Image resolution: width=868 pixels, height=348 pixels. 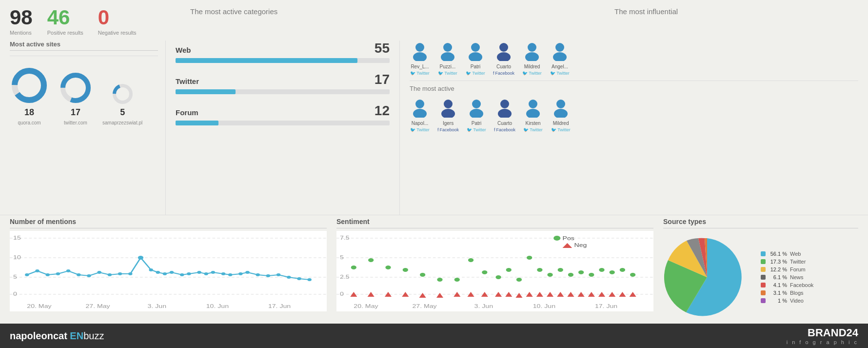 I want to click on active-name: Mildred, so click(x=561, y=123).